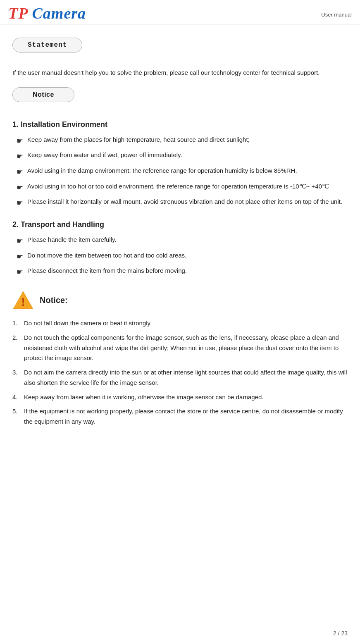  Describe the element at coordinates (182, 241) in the screenshot. I see `list-item: ☛ Please handle the item carefully.` at that location.